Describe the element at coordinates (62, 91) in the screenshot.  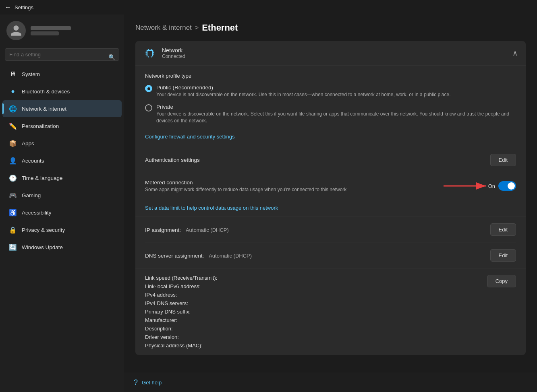
I see `sidebar-item-bluetooth: ● Bluetooth & devices` at that location.